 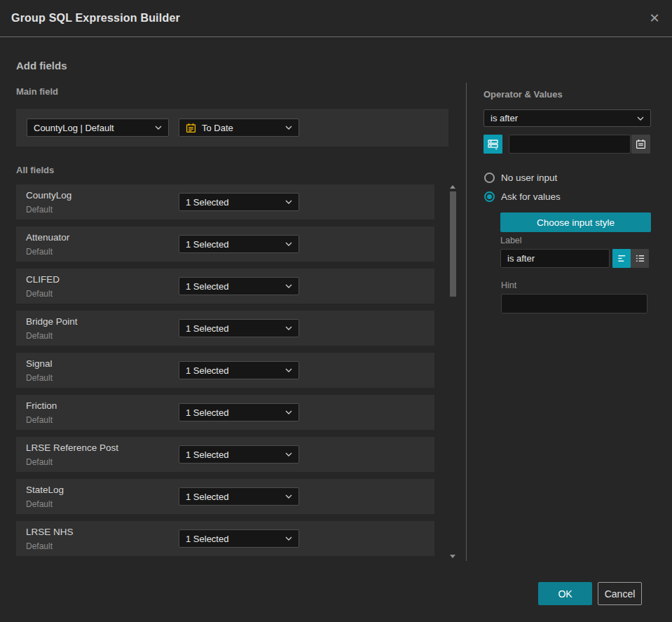 I want to click on field-name: Friction, so click(x=41, y=405).